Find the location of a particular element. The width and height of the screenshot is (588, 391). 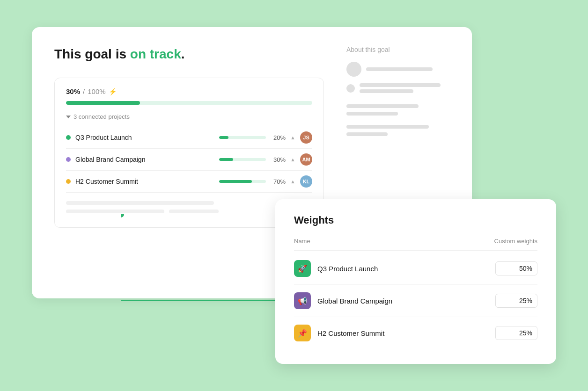

project-pct-3: 70% is located at coordinates (278, 181).